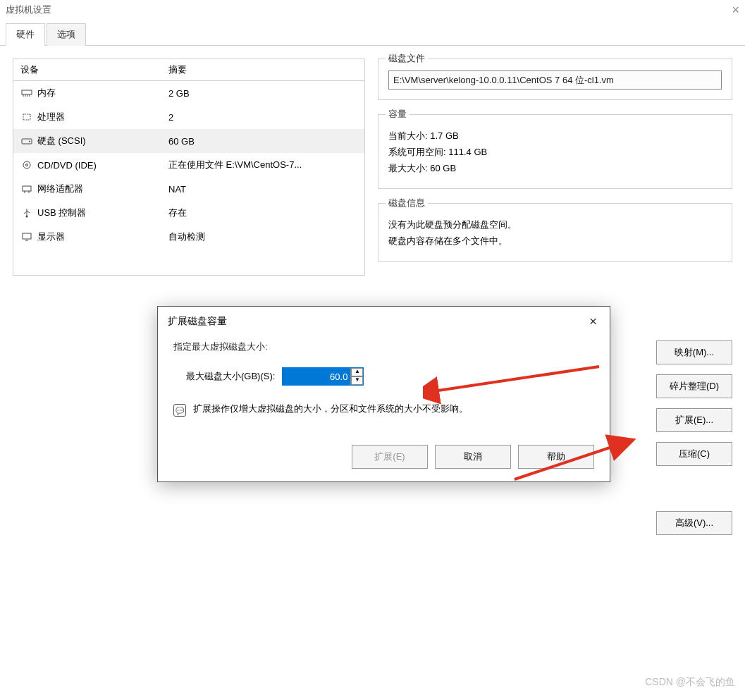 The image size is (745, 700). I want to click on memory-icon, so click(27, 93).